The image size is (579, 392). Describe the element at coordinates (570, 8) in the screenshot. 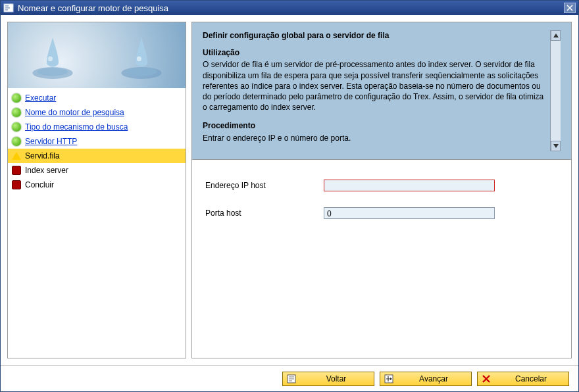

I see `close-button` at that location.